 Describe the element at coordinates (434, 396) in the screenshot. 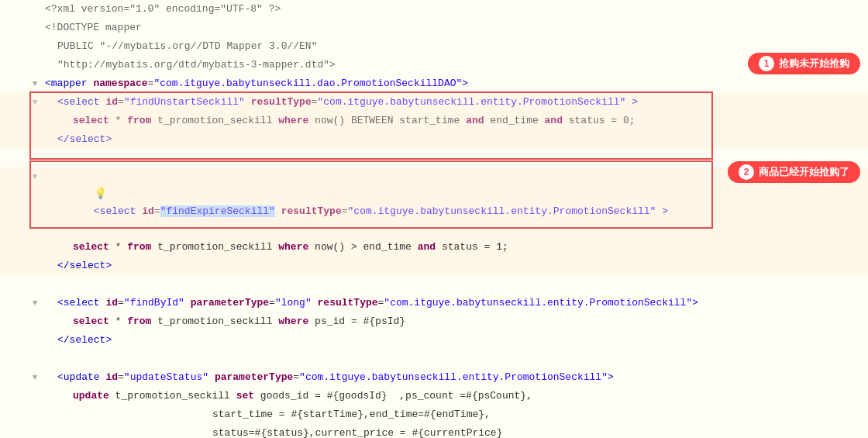

I see `line-update-body1: update t_promotion_seckill set goods_id …` at that location.